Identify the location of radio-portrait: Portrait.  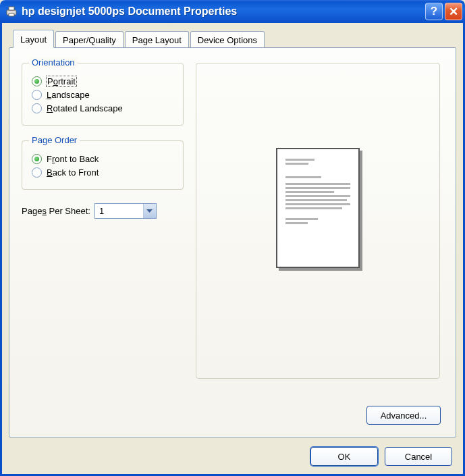
(103, 81).